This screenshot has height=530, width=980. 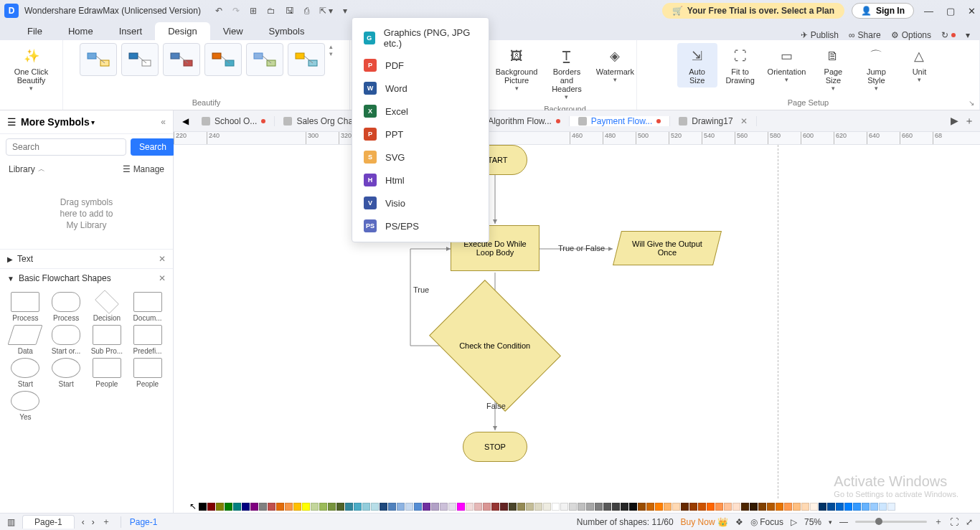 I want to click on shape-stencil: Docum..., so click(x=148, y=307).